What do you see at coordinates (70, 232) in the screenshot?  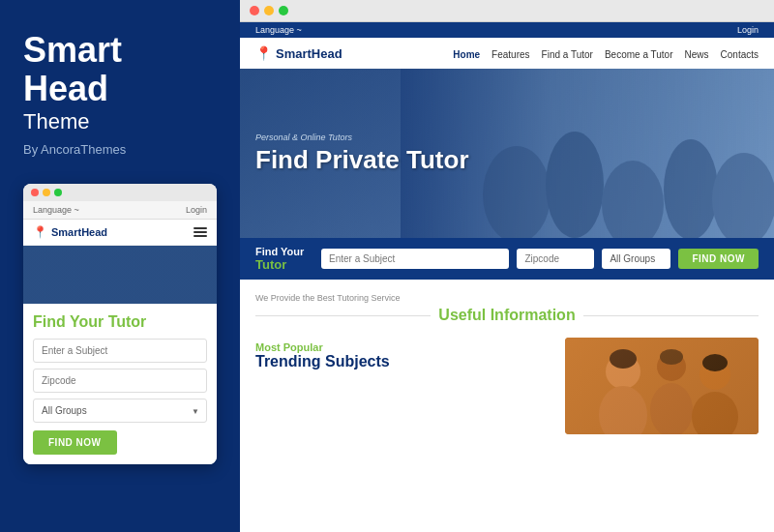 I see `mobile-logo: 📍 SmartHead` at bounding box center [70, 232].